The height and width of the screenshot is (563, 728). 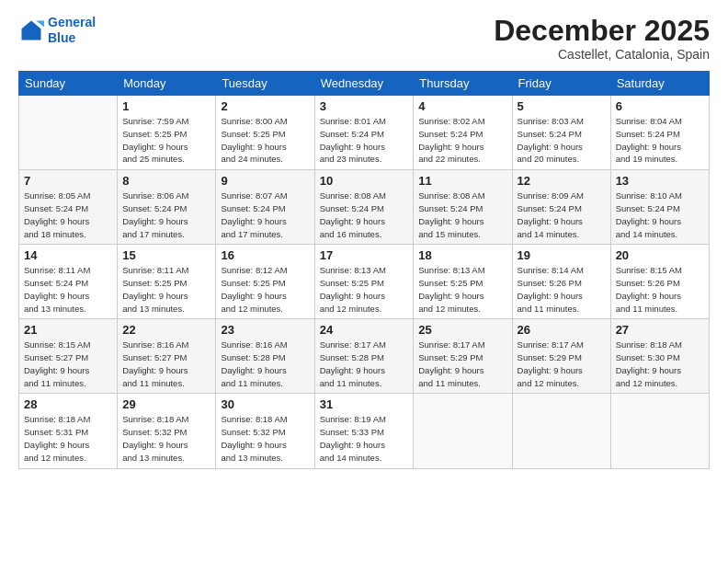 What do you see at coordinates (364, 357) in the screenshot?
I see `calendar-week-row: 21Sunrise: 8:15 AMSunset: 5:27 PMDayligh…` at bounding box center [364, 357].